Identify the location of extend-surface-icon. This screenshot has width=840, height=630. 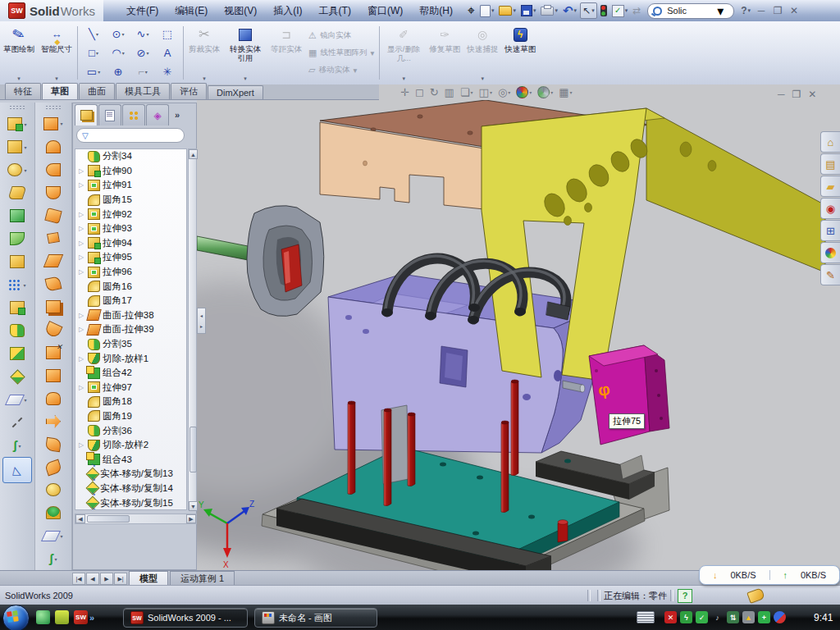
(53, 422).